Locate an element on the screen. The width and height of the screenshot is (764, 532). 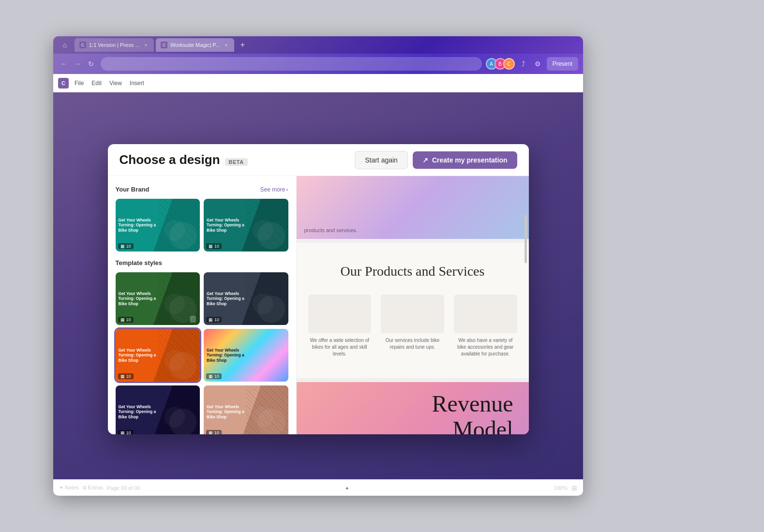
card-7-inner: Get Your Wheels Turning: Opening a Bike … is located at coordinates (158, 410).